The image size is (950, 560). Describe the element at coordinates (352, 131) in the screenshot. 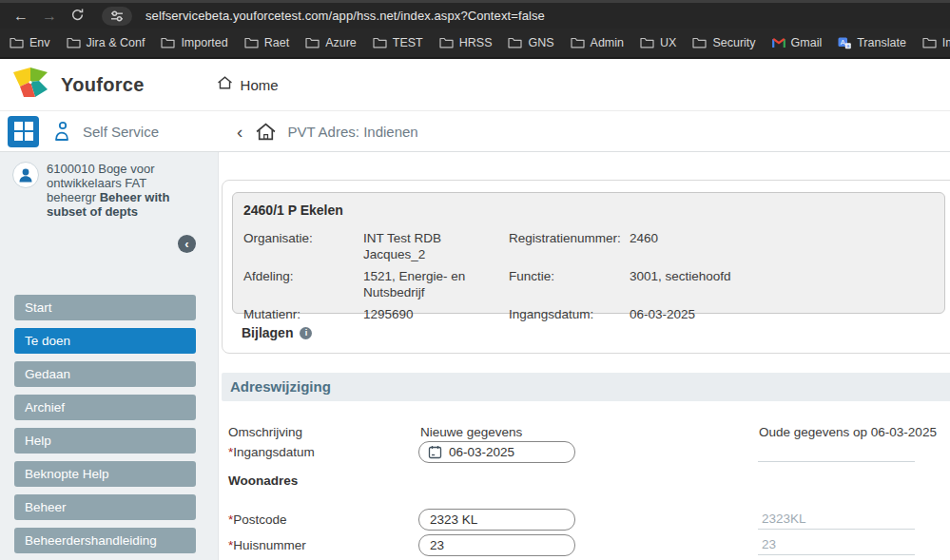

I see `breadcrumb-title: PVT Adres: Indienen` at that location.